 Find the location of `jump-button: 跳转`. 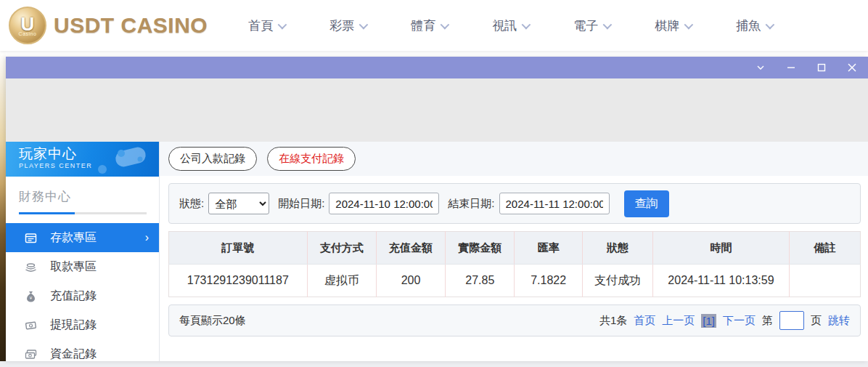

jump-button: 跳转 is located at coordinates (839, 321).